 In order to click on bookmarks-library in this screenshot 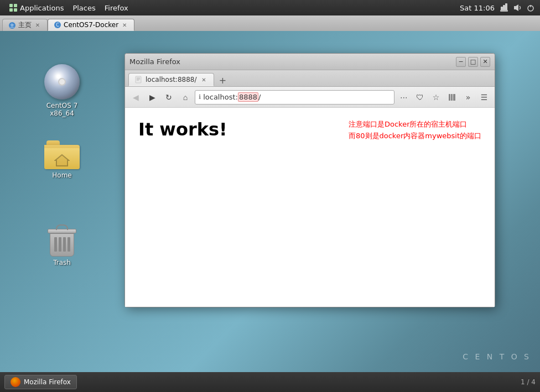, I will do `click(452, 97)`.